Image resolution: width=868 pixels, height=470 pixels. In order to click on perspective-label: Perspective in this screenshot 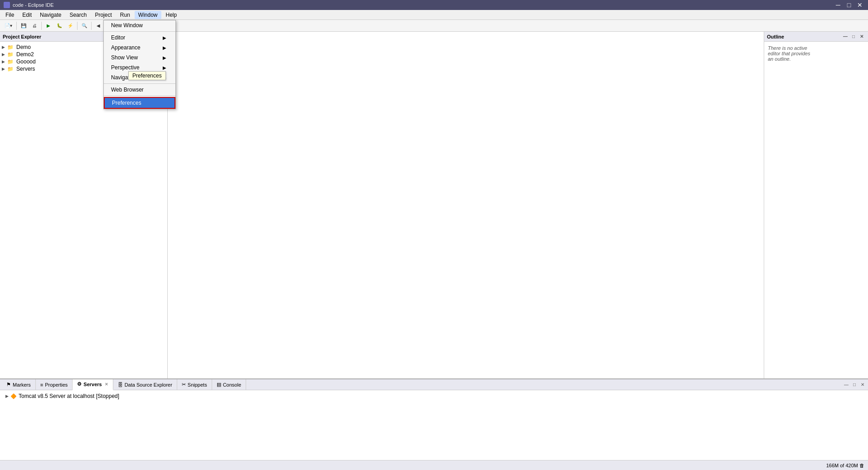, I will do `click(125, 68)`.